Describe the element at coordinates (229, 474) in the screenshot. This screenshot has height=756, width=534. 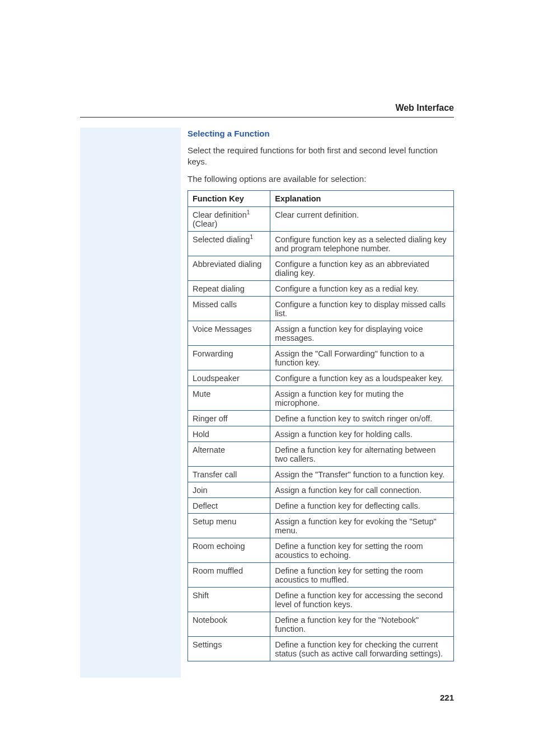
I see `cell-function-key: Transfer call` at that location.